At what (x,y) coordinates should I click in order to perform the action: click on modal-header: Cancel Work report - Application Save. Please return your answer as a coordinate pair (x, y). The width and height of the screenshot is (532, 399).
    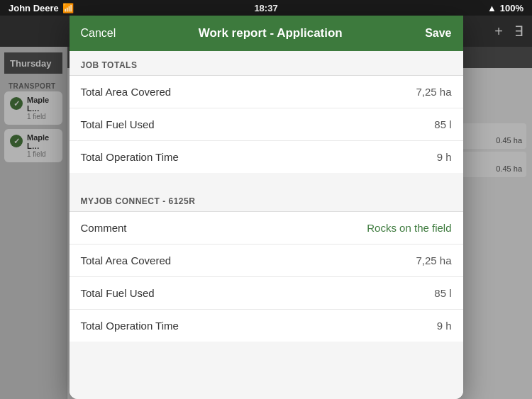
    Looking at the image, I should click on (267, 33).